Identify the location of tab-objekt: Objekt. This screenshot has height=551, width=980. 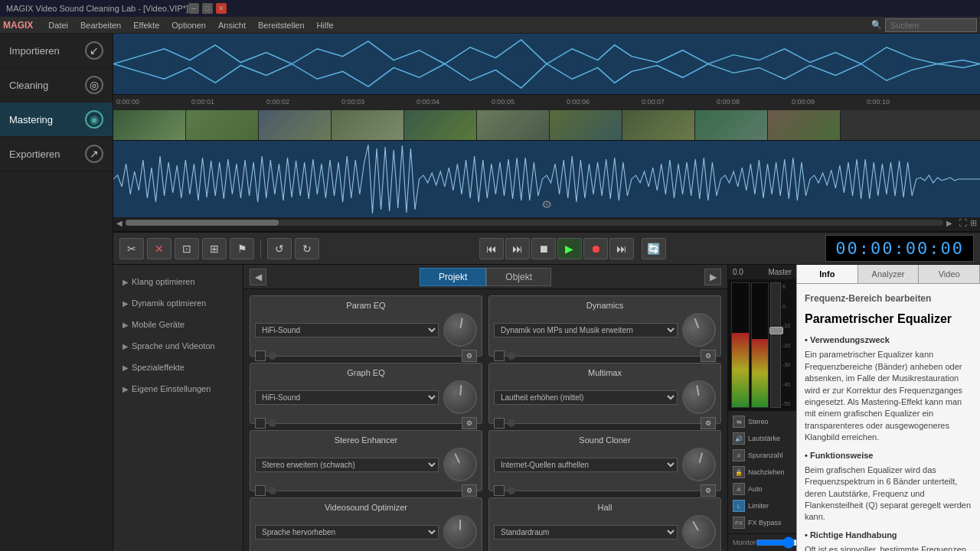
(519, 277).